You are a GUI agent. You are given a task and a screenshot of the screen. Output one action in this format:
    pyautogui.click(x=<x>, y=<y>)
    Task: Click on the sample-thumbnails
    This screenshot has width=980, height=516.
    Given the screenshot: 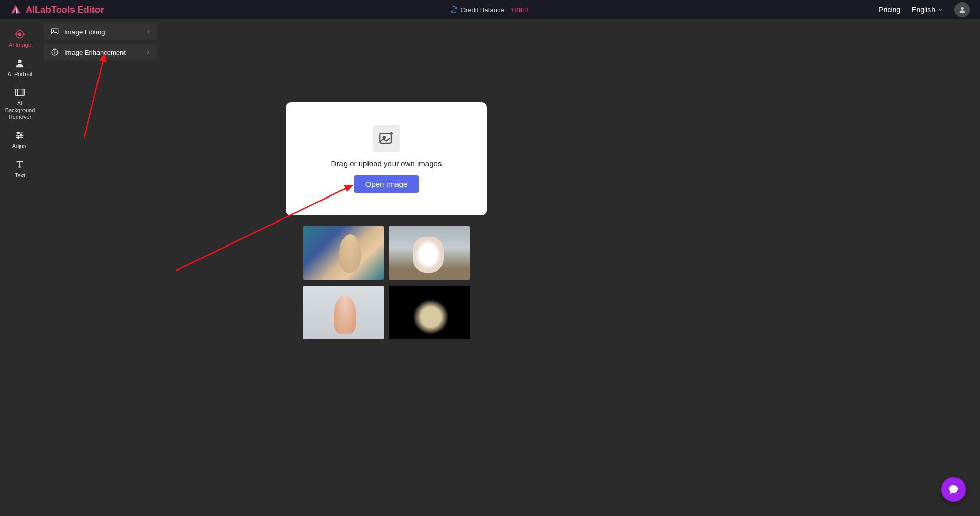 What is the action you would take?
    pyautogui.click(x=386, y=283)
    